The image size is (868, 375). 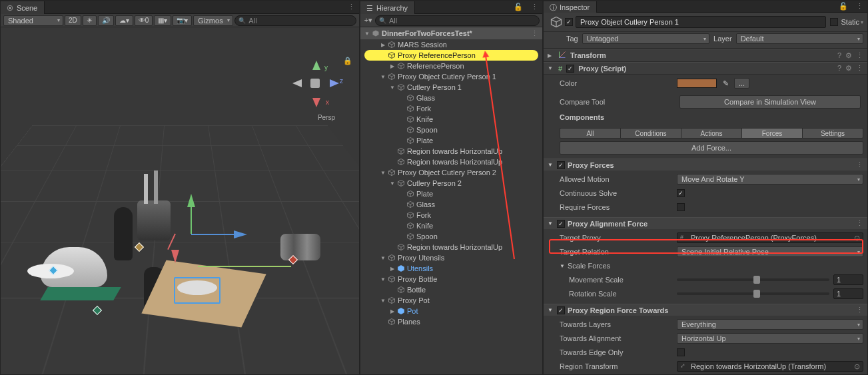 I want to click on color-swatch, so click(x=697, y=83).